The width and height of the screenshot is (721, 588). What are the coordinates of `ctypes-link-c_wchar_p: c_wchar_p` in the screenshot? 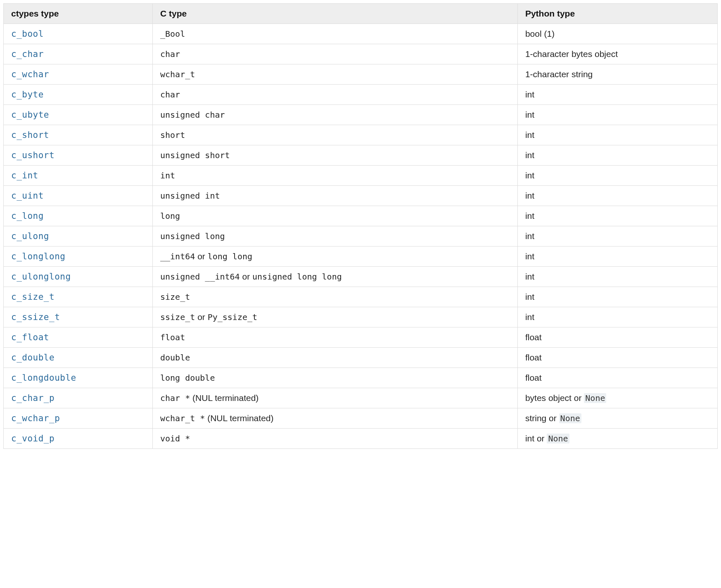 It's located at (36, 418).